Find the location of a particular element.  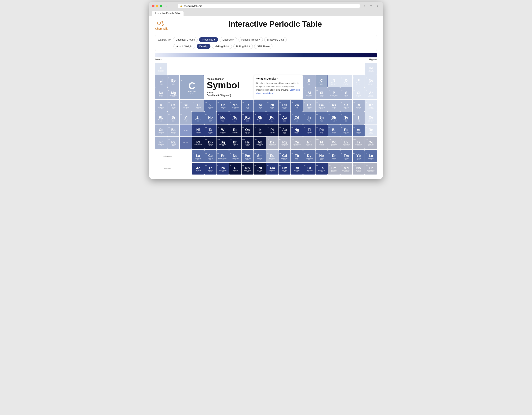

element-ds: 110 Ds Darmstadtium Unknown is located at coordinates (272, 143).